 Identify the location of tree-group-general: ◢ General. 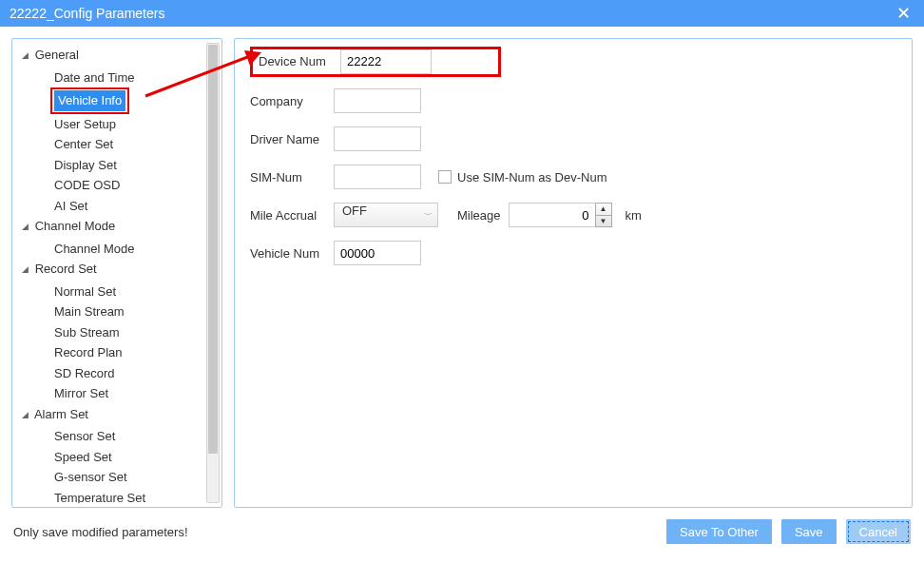
(111, 56).